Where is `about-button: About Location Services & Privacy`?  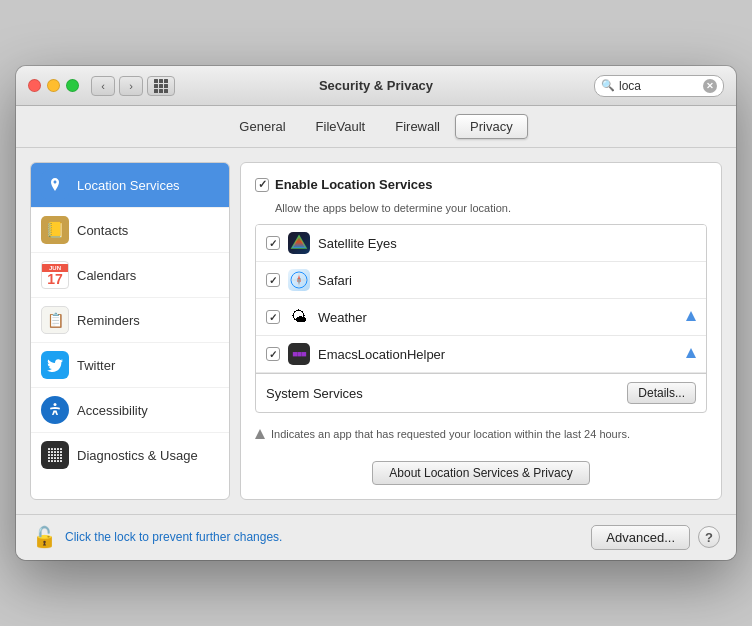 about-button: About Location Services & Privacy is located at coordinates (480, 473).